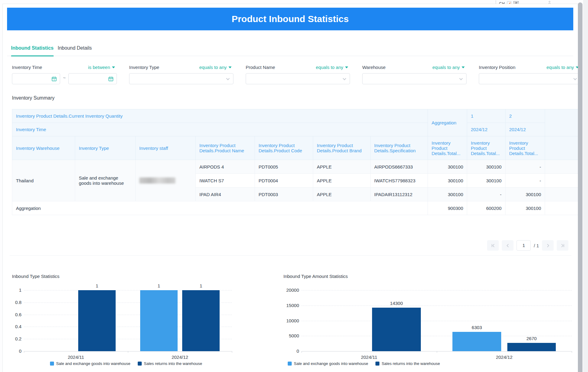 The width and height of the screenshot is (588, 372). Describe the element at coordinates (414, 79) in the screenshot. I see `warehouse-select` at that location.